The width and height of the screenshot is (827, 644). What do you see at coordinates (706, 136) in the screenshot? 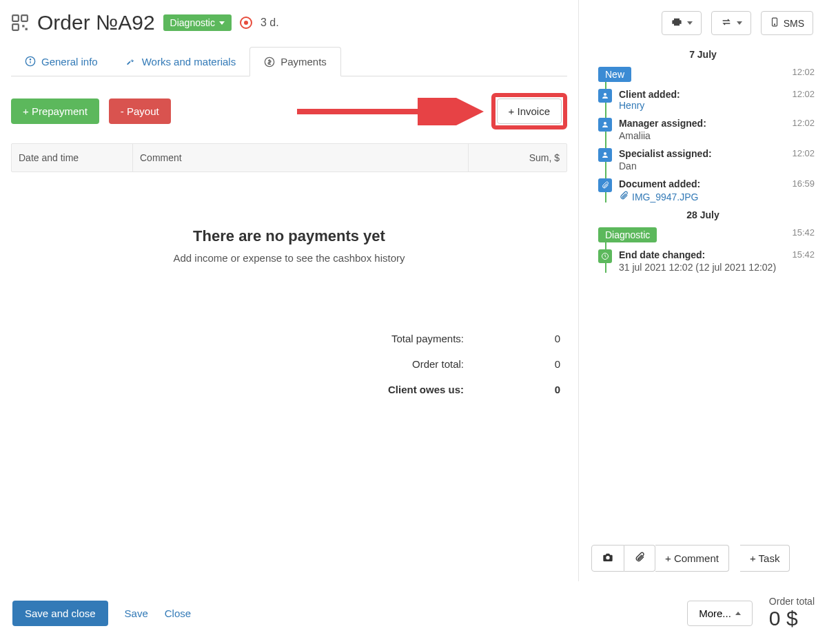
I see `manager-name: Amaliia` at bounding box center [706, 136].